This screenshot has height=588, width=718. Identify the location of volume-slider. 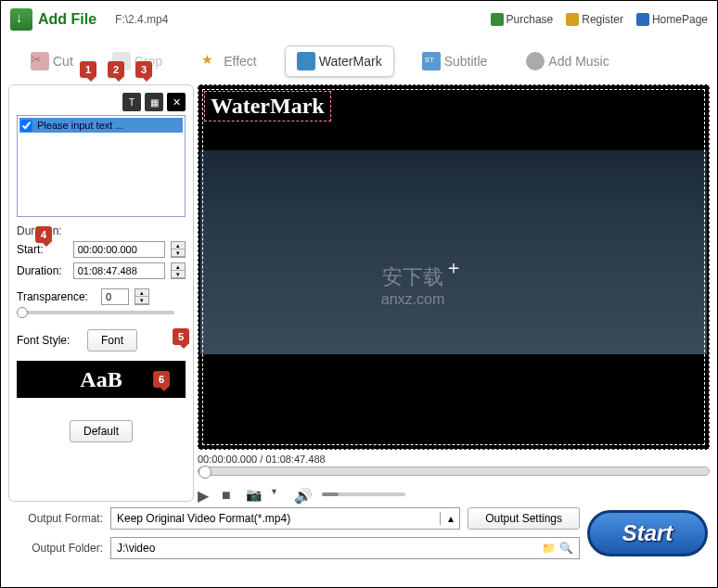
(364, 494).